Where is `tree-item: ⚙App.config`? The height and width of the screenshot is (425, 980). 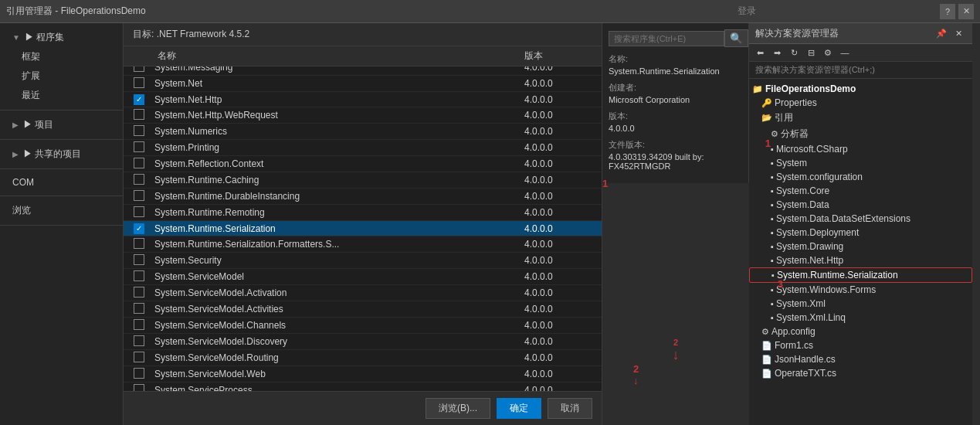
tree-item: ⚙App.config is located at coordinates (860, 332).